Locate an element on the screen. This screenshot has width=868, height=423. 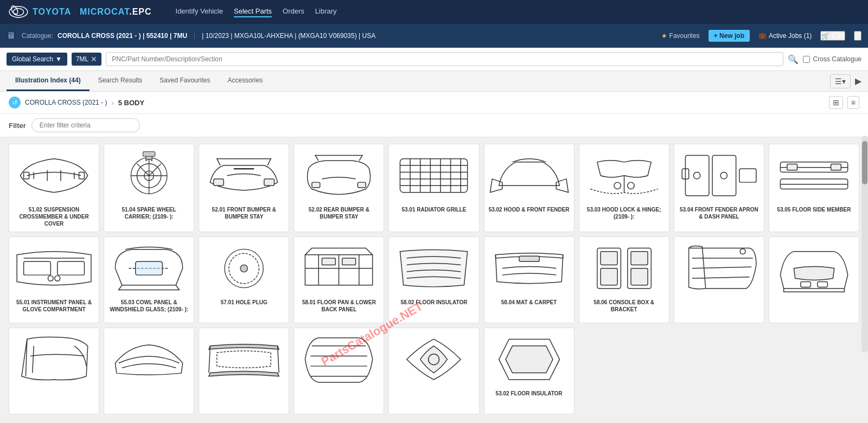
tab-accessories: Accessories is located at coordinates (245, 81).